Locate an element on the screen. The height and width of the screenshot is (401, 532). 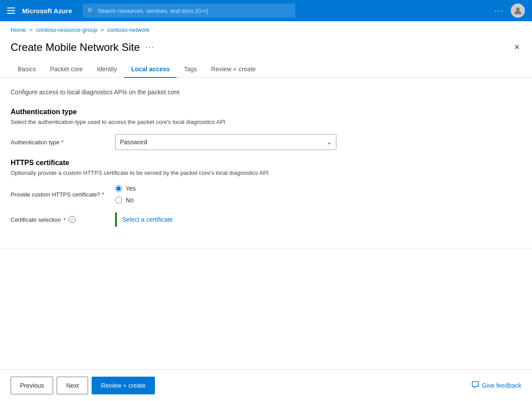
auth-type-row: Authentication type * Password Certifica… is located at coordinates (266, 142).